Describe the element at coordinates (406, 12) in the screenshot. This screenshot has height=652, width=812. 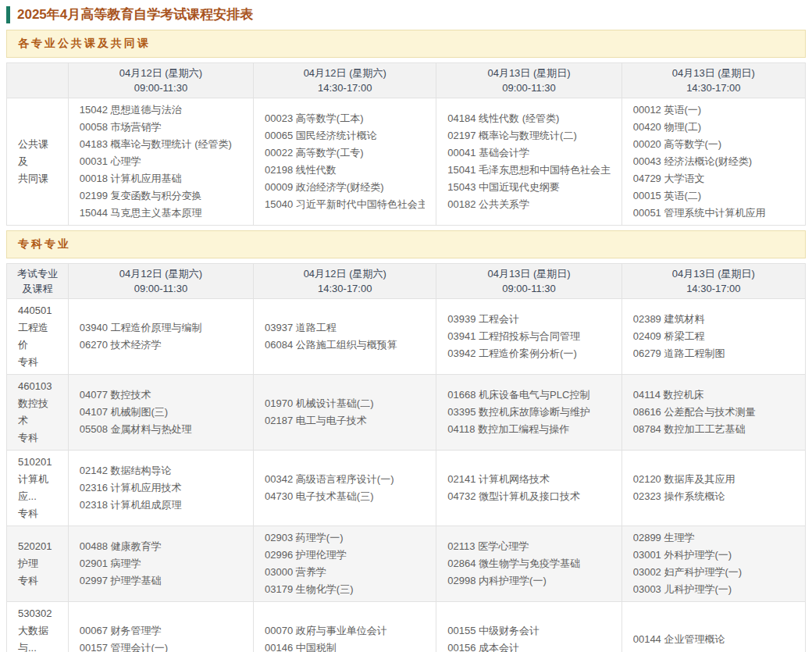
I see `page-header: 2025年4月高等教育自学考试课程安排表` at that location.